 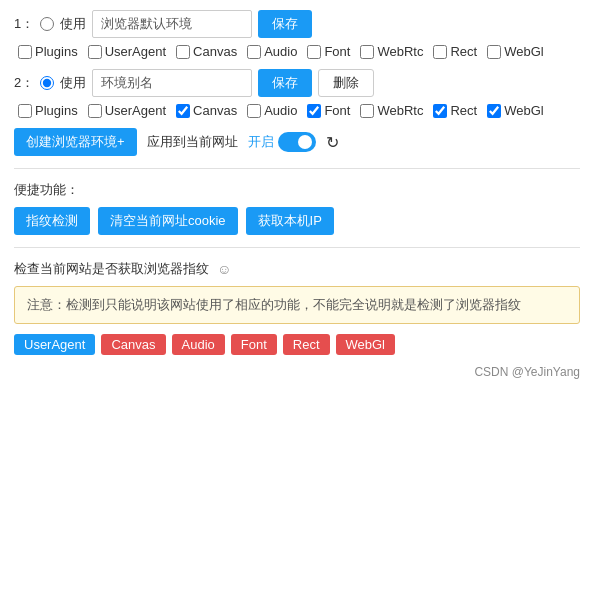 What do you see at coordinates (206, 52) in the screenshot?
I see `env1-canvas: Canvas` at bounding box center [206, 52].